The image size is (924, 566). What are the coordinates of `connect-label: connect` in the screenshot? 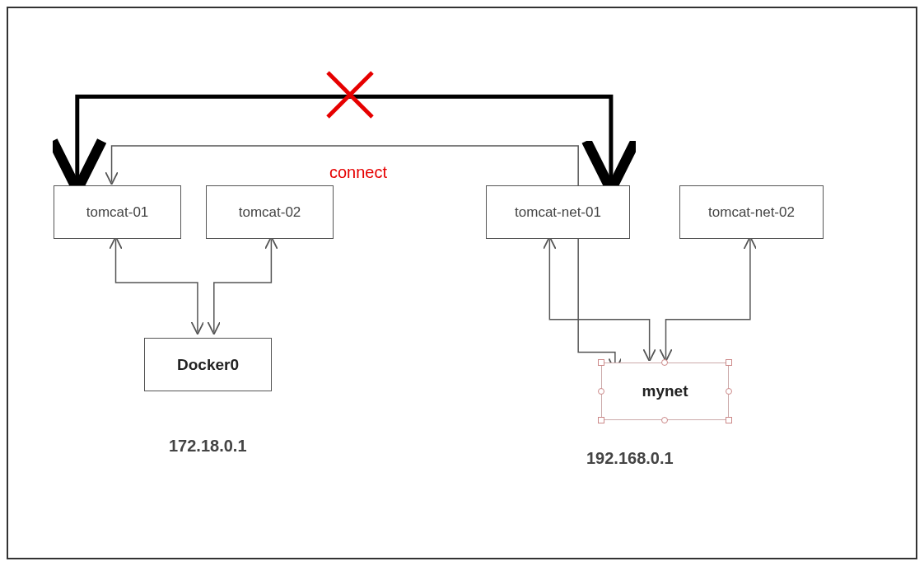 It's located at (358, 173).